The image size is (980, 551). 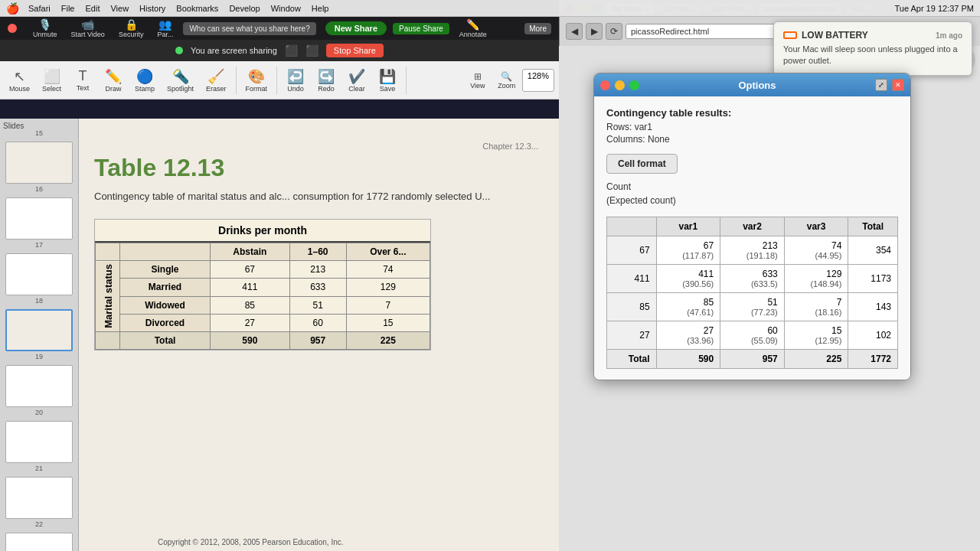 I want to click on menu-history: History, so click(x=152, y=8).